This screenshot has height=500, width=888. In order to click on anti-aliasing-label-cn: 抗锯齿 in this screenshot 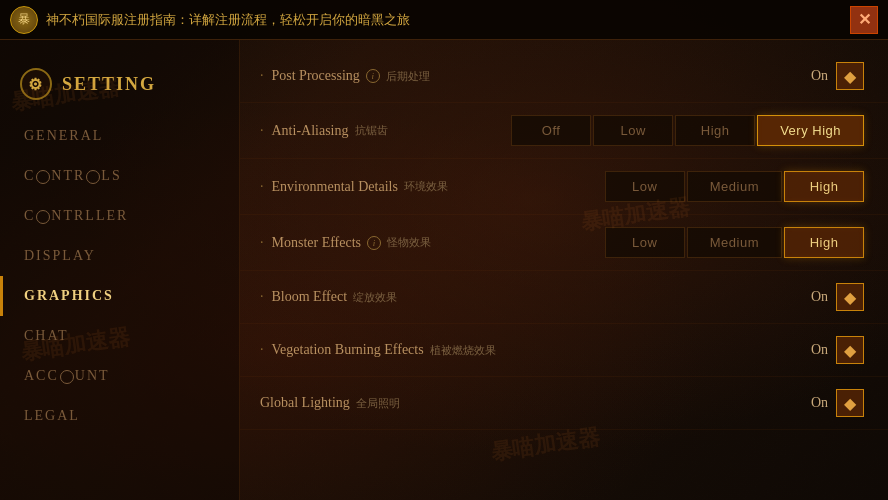, I will do `click(372, 130)`.